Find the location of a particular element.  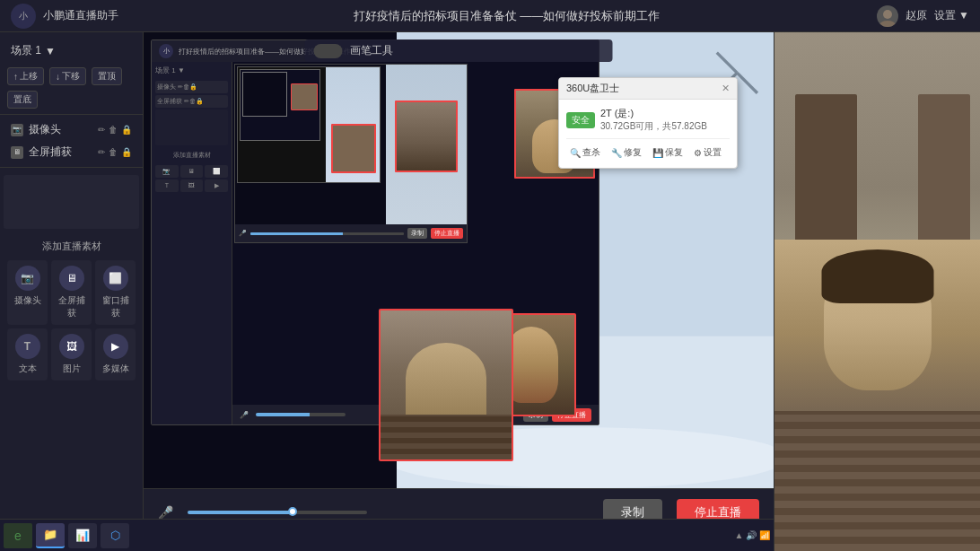

disk-label: 2T (是:) is located at coordinates (653, 113).